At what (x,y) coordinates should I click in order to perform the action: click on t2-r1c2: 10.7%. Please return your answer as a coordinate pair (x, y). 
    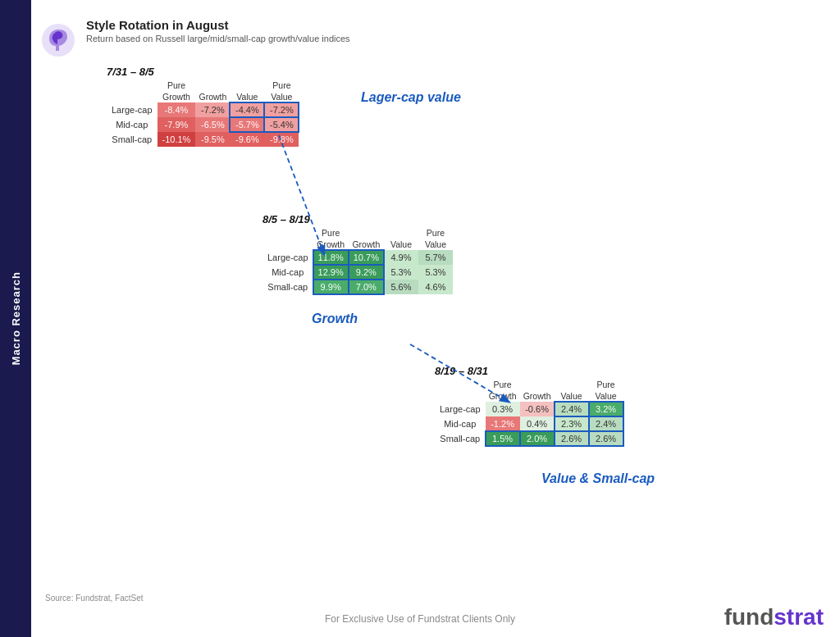
    Looking at the image, I should click on (366, 257).